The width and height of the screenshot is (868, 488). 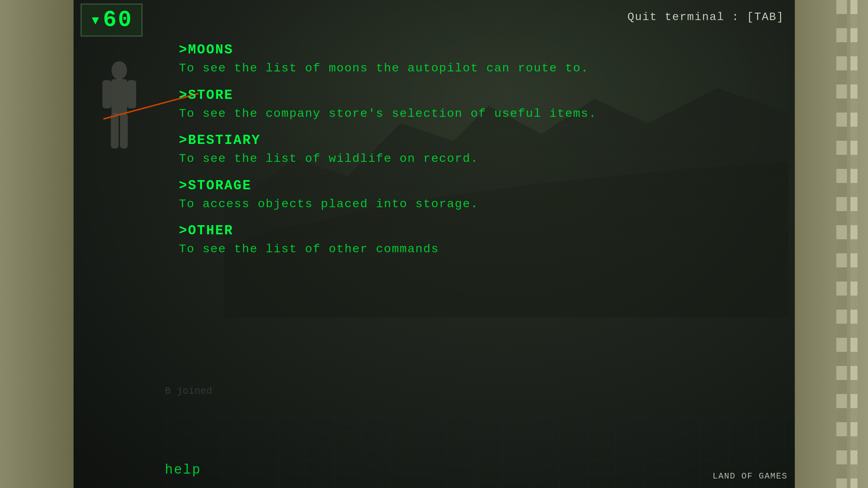 What do you see at coordinates (476, 114) in the screenshot?
I see `description-store: To see the company store's selection of …` at bounding box center [476, 114].